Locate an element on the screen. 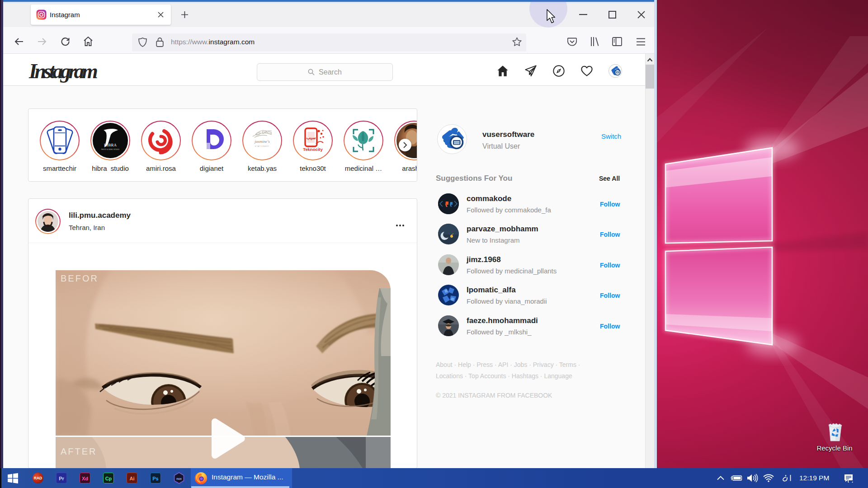 This screenshot has width=868, height=488. svg-text: STATIONERY is located at coordinates (262, 146).